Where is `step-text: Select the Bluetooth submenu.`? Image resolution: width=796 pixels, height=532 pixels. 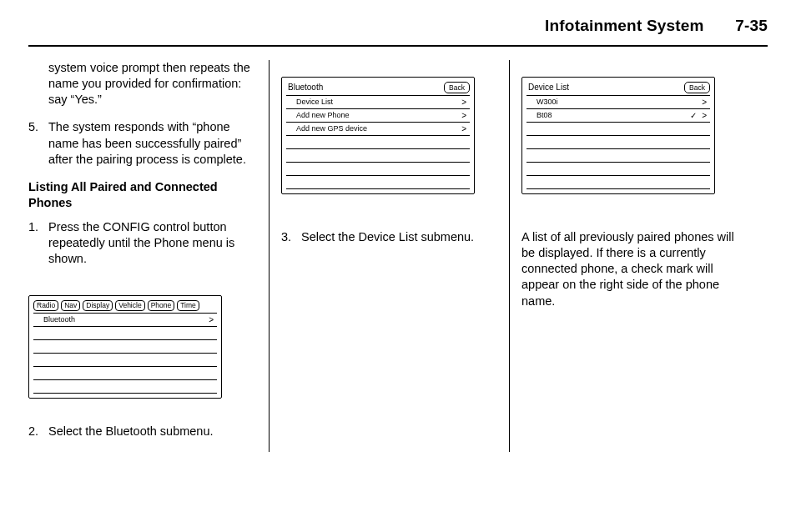
step-text: Select the Bluetooth submenu. is located at coordinates (154, 432).